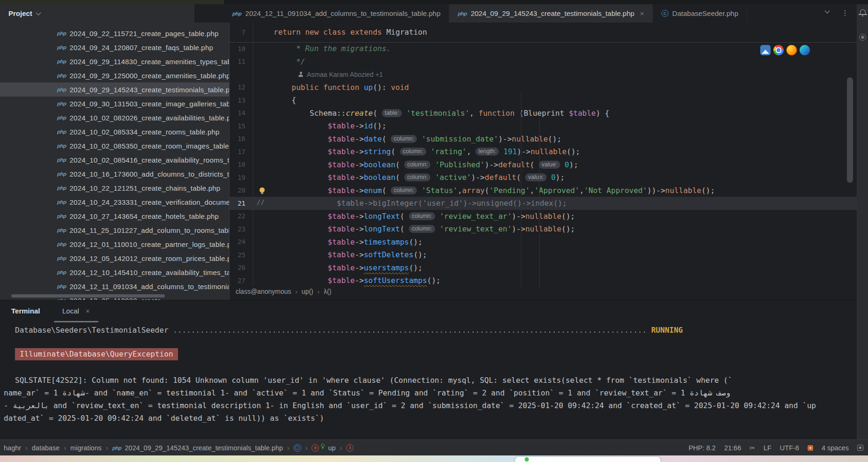 This screenshot has width=868, height=462. I want to click on status-breadcrumb-item: database, so click(46, 448).